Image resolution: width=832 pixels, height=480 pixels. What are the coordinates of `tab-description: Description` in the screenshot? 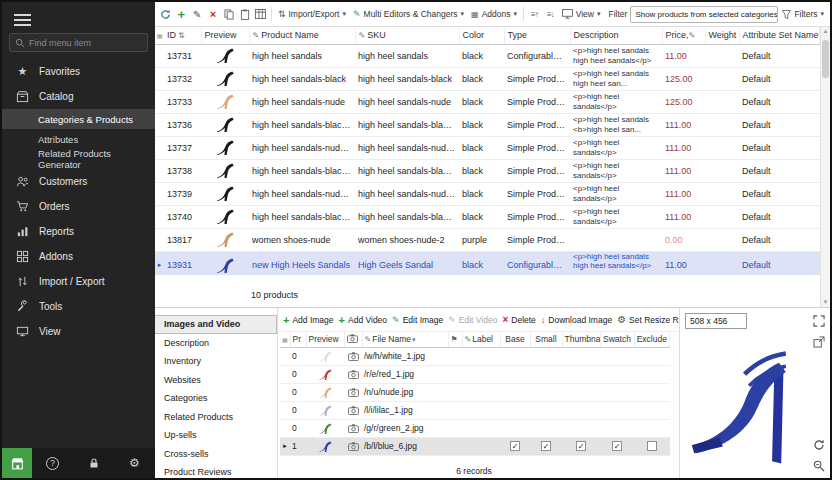 It's located at (216, 344).